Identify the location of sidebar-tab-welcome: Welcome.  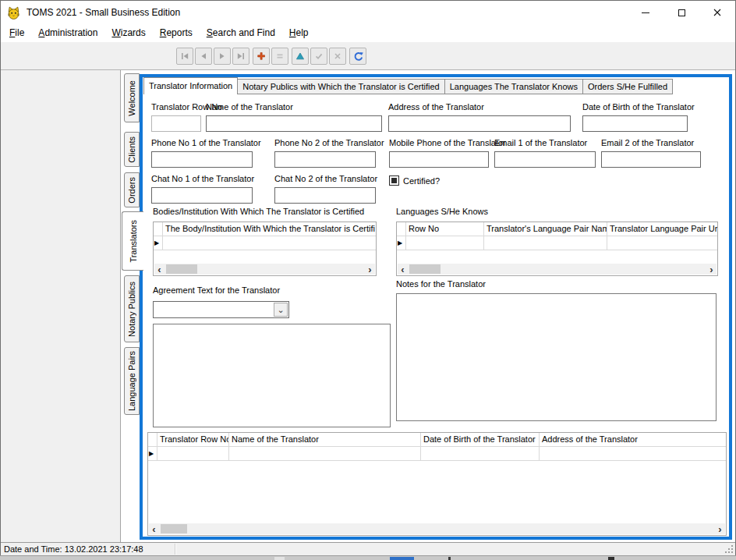
(132, 98).